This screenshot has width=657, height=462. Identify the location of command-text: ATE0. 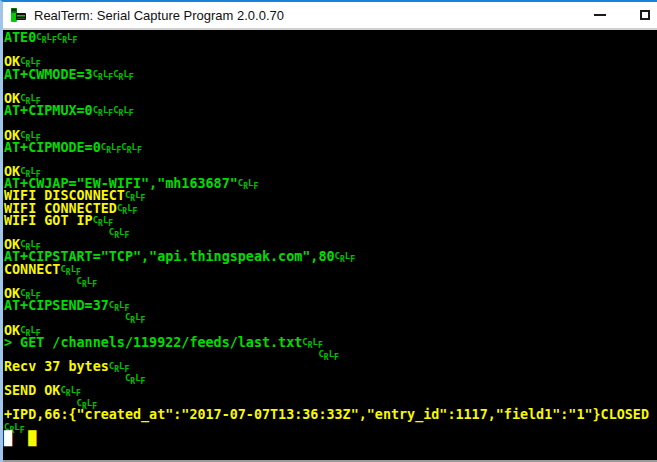
(20, 38).